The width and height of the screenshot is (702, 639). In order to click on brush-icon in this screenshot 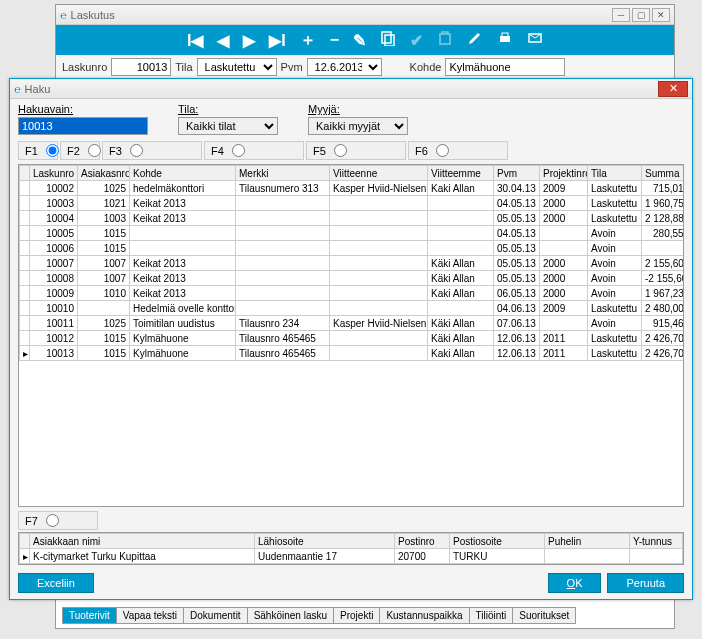, I will do `click(475, 40)`.